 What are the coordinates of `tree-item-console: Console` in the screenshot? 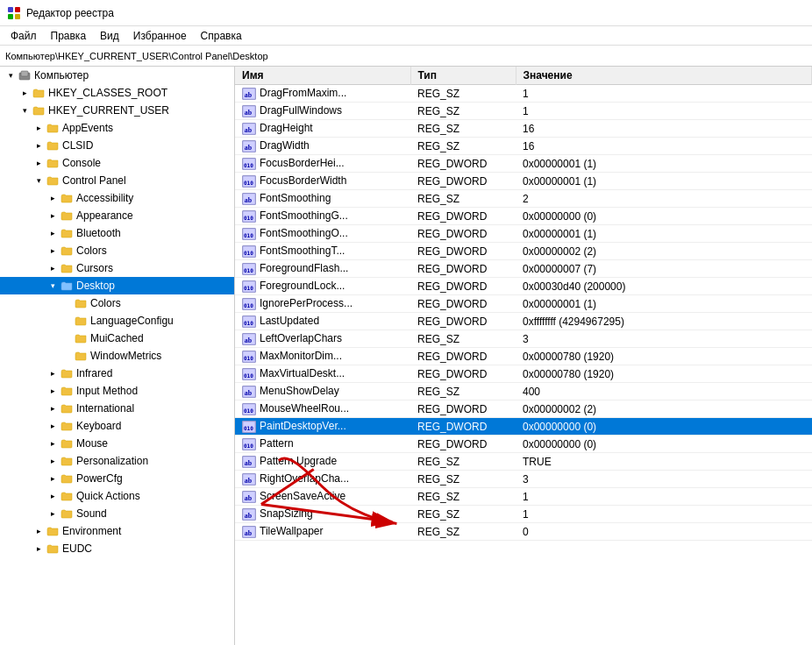 It's located at (118, 163).